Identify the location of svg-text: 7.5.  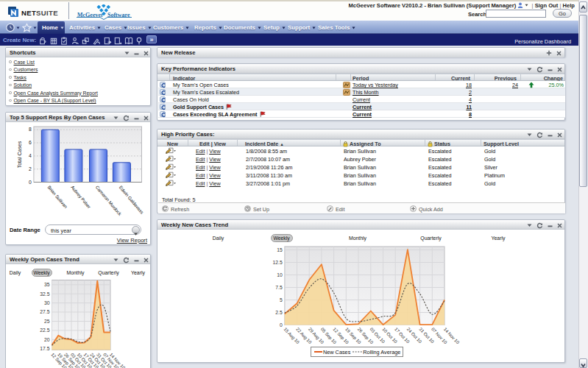
(279, 287).